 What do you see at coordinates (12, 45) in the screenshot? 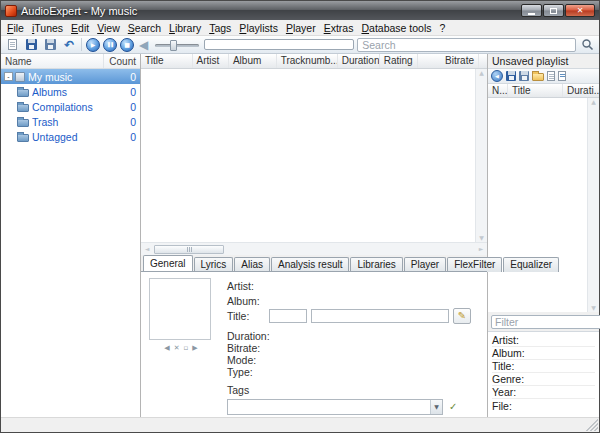
I see `new-button` at bounding box center [12, 45].